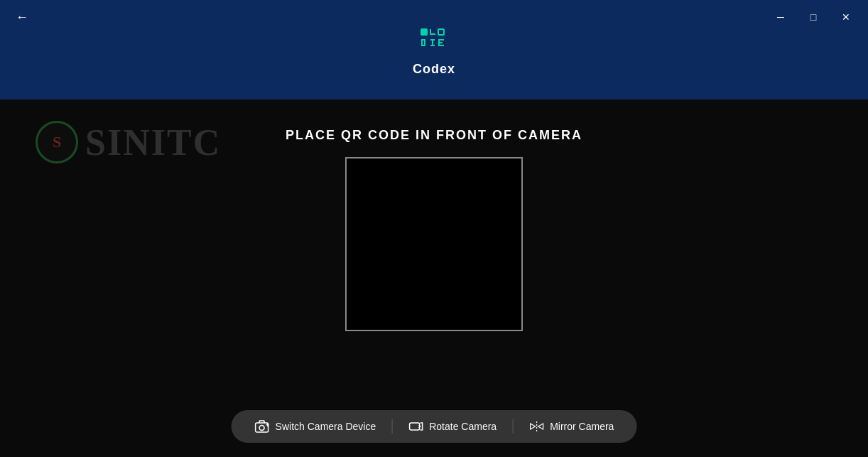 The image size is (868, 457). I want to click on bottom-toolbar: Switch Camera Device Rotate Camera, so click(435, 426).